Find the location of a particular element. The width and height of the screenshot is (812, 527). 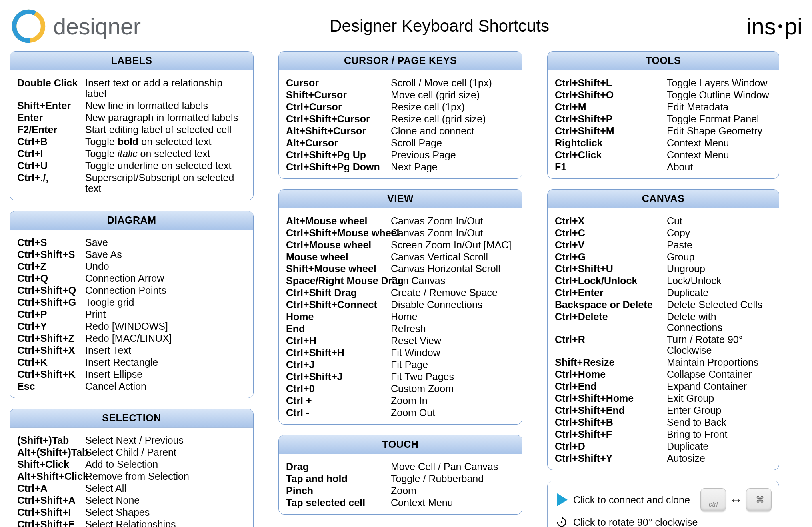

shortcut-row: HomeHome is located at coordinates (400, 317).